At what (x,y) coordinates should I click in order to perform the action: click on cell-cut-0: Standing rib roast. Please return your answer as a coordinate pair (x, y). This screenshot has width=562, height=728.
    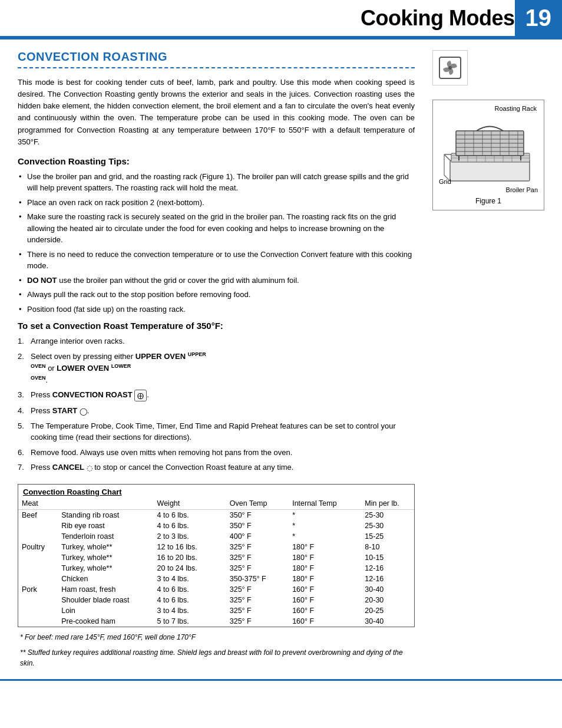
    Looking at the image, I should click on (105, 515).